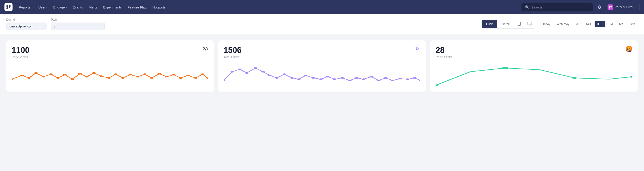 Image resolution: width=644 pixels, height=171 pixels. What do you see at coordinates (588, 24) in the screenshot?
I see `date-btn-14d: 14D` at bounding box center [588, 24].